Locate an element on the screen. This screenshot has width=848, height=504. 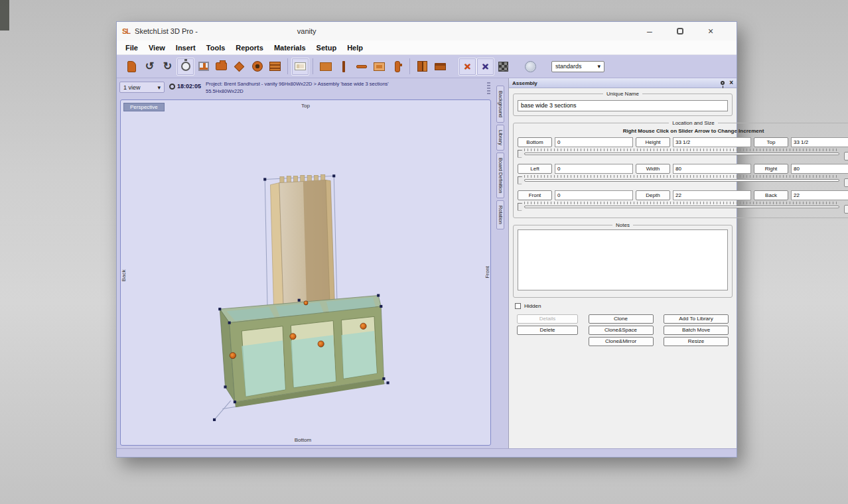
cabinet-glyph is located at coordinates (275, 66).